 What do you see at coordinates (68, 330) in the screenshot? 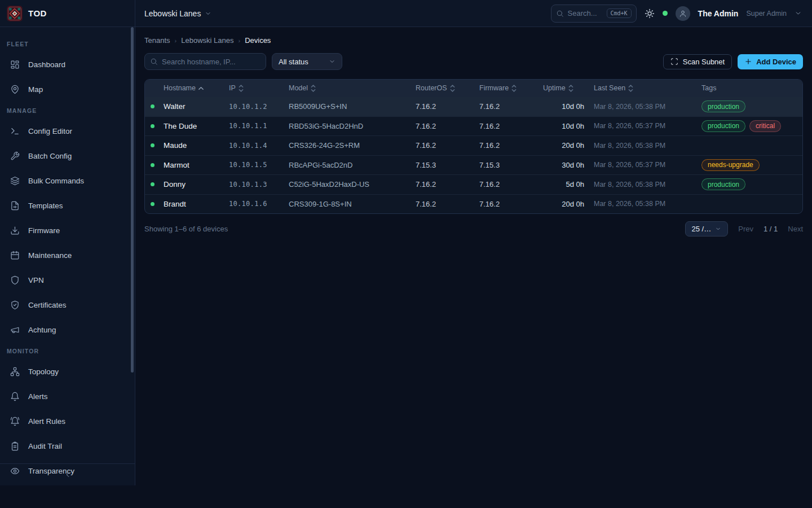
I see `sidebar-item-achtung: Achtung` at bounding box center [68, 330].